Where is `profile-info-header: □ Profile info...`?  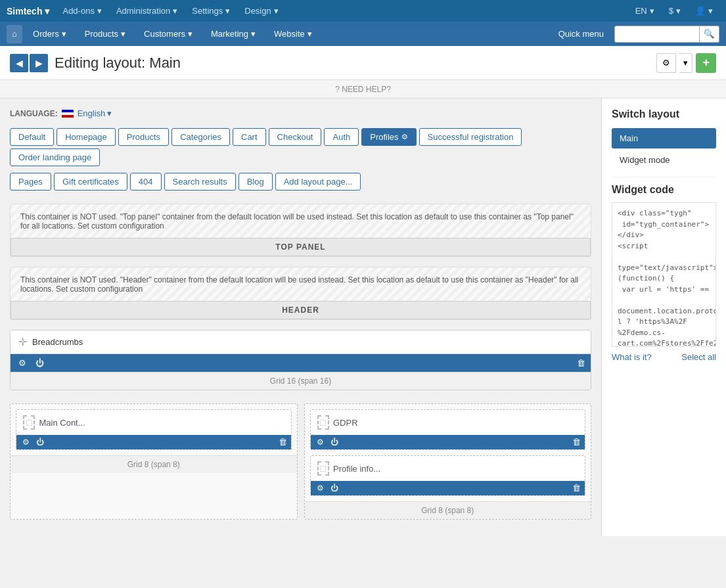
profile-info-header: □ Profile info... is located at coordinates (448, 468).